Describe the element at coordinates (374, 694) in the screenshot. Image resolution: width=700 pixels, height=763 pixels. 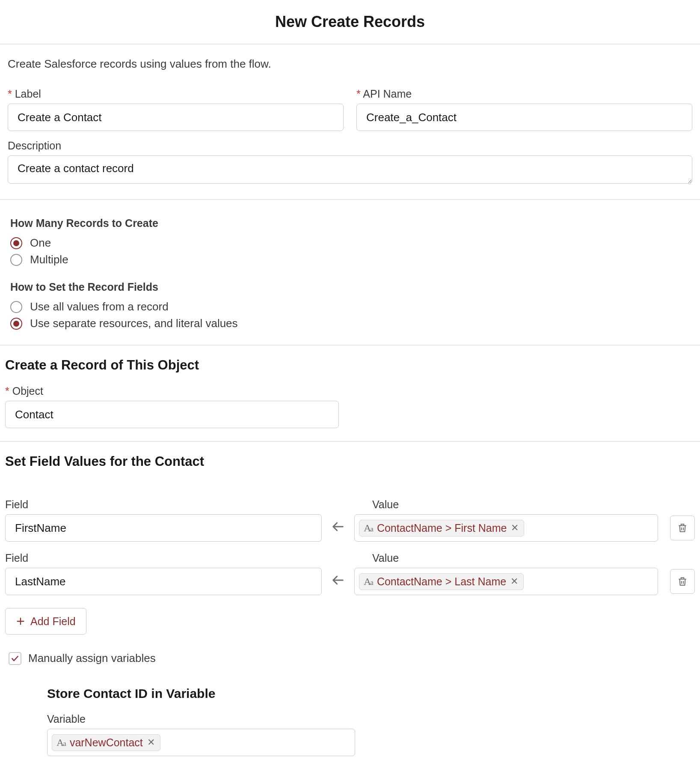
I see `store-id-heading: Store Contact ID in Variable` at that location.